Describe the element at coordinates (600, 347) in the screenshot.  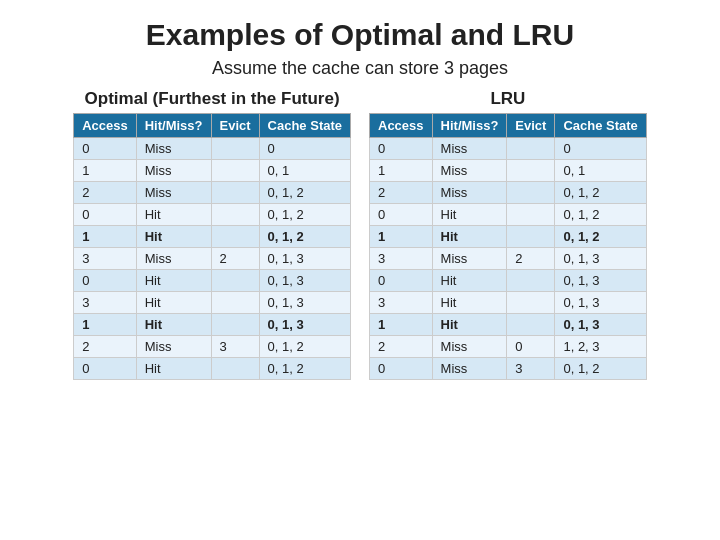
I see `table-cell-cache: 1, 2, 3` at that location.